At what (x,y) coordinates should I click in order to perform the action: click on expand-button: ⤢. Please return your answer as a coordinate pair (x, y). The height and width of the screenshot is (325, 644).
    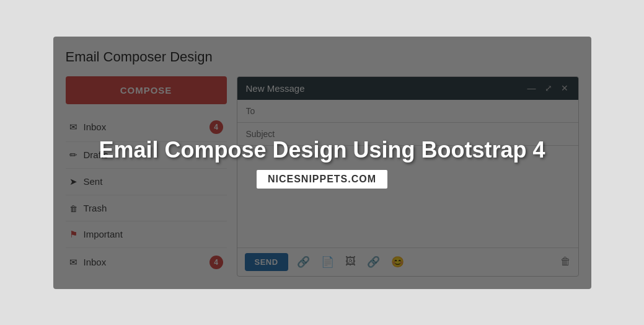
    Looking at the image, I should click on (549, 88).